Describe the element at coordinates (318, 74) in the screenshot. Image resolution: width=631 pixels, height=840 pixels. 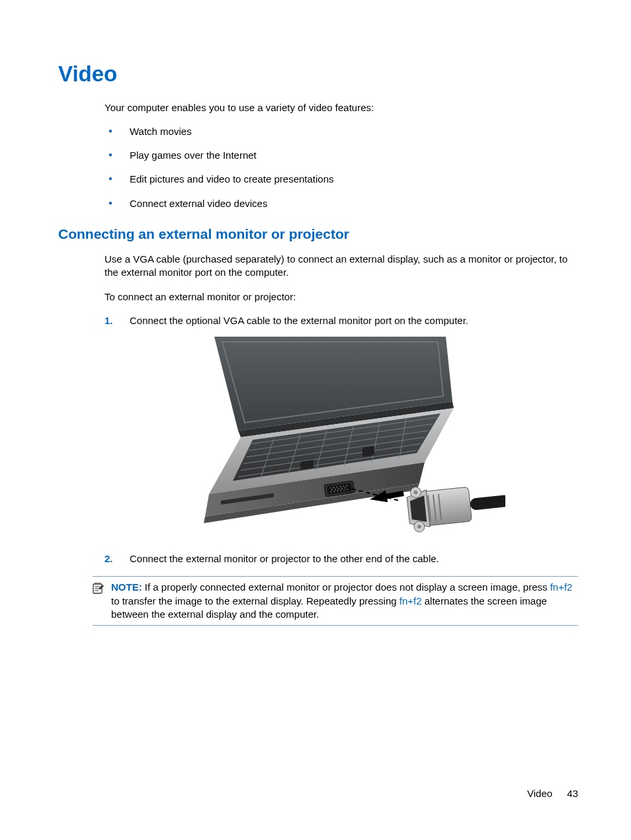
I see `page-title: Video` at that location.